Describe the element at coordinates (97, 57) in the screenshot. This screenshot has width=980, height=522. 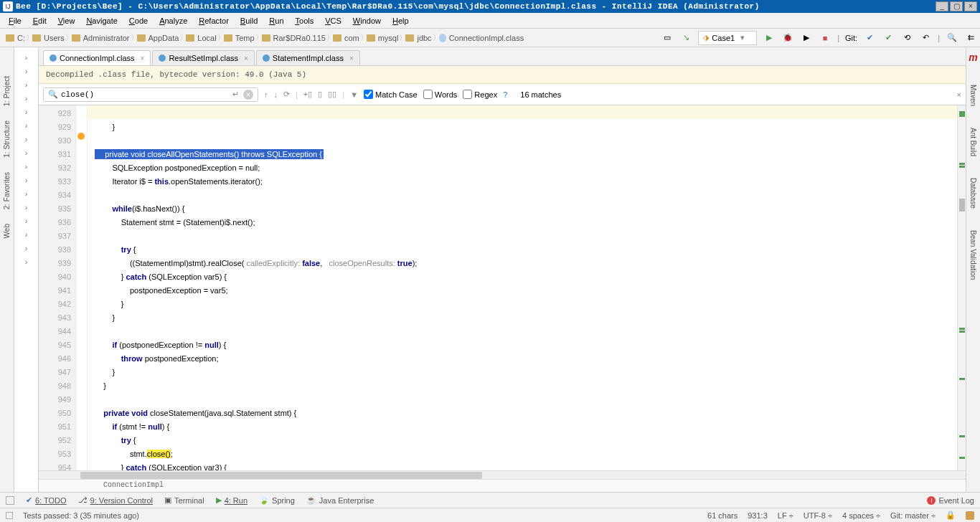
I see `editor-tab: ConnectionImpl.class×` at that location.